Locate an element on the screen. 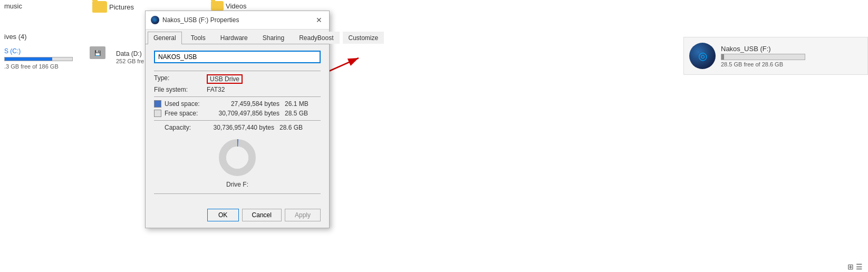  free-space-row: Free space: 30,709,497,856 bytes 28.5 GB is located at coordinates (237, 113).